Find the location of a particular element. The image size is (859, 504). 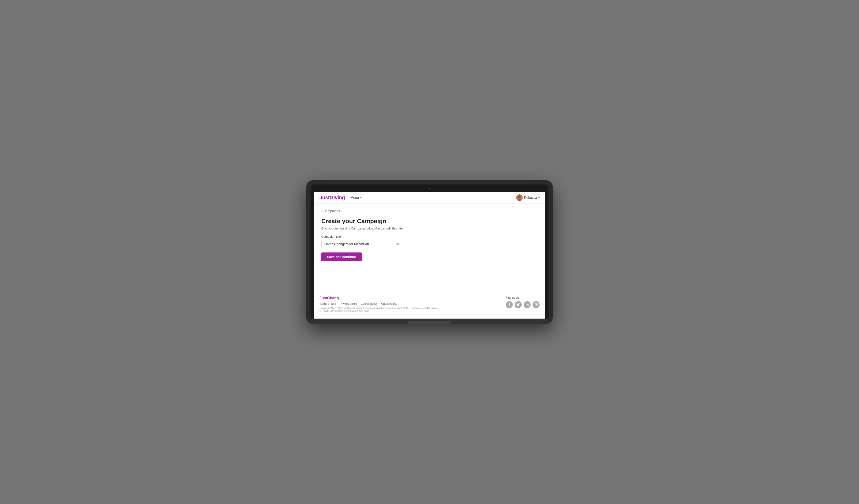

campaign-title-input is located at coordinates (361, 244).